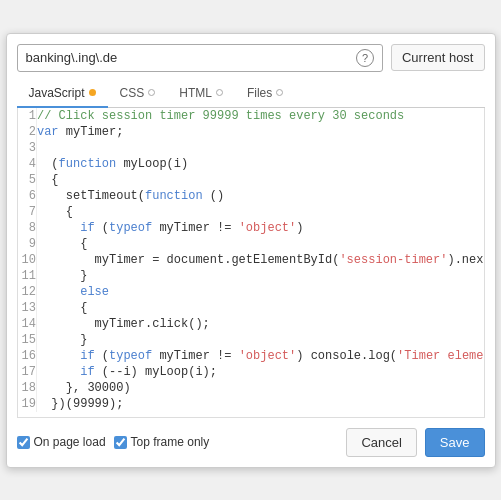 This screenshot has height=500, width=501. What do you see at coordinates (162, 442) in the screenshot?
I see `top-frame-only-label: Top frame only` at bounding box center [162, 442].